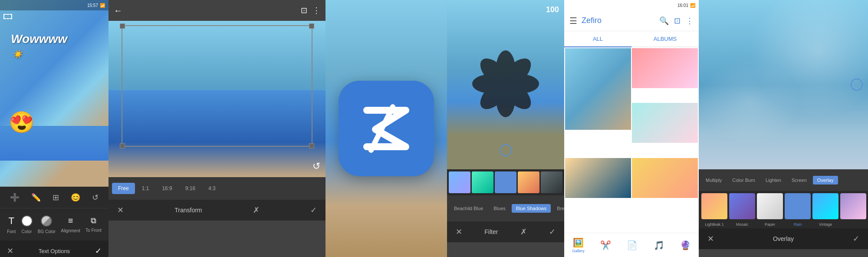 Image resolution: width=868 pixels, height=257 pixels. I want to click on confirm-button-1: ✓, so click(98, 251).